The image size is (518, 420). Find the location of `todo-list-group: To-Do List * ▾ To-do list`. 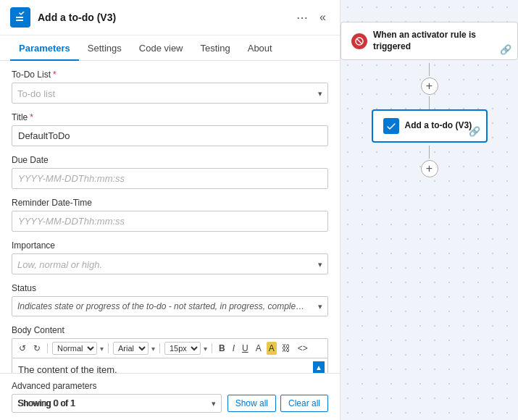

todo-list-group: To-Do List * ▾ To-do list is located at coordinates (170, 87).